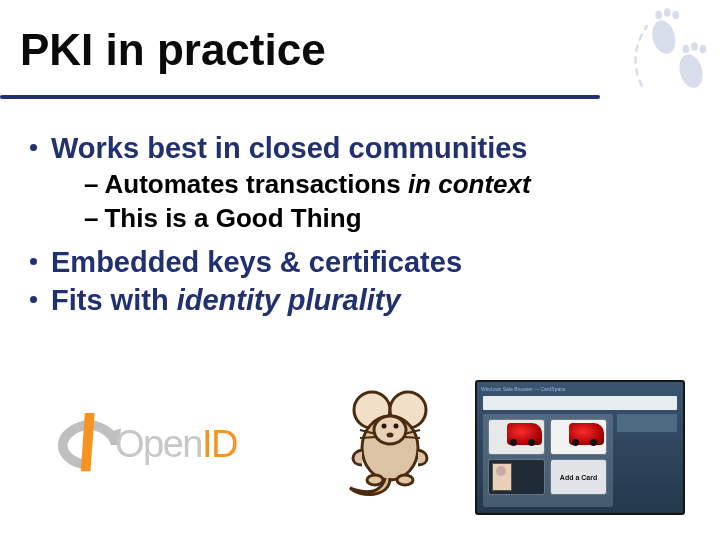  Describe the element at coordinates (360, 262) in the screenshot. I see `bullet-2: Embedded keys & certificates` at that location.